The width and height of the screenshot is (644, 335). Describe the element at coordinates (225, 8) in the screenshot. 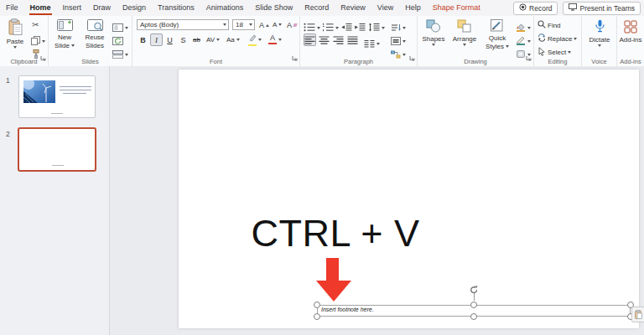

I see `tab-animations: Animations` at that location.